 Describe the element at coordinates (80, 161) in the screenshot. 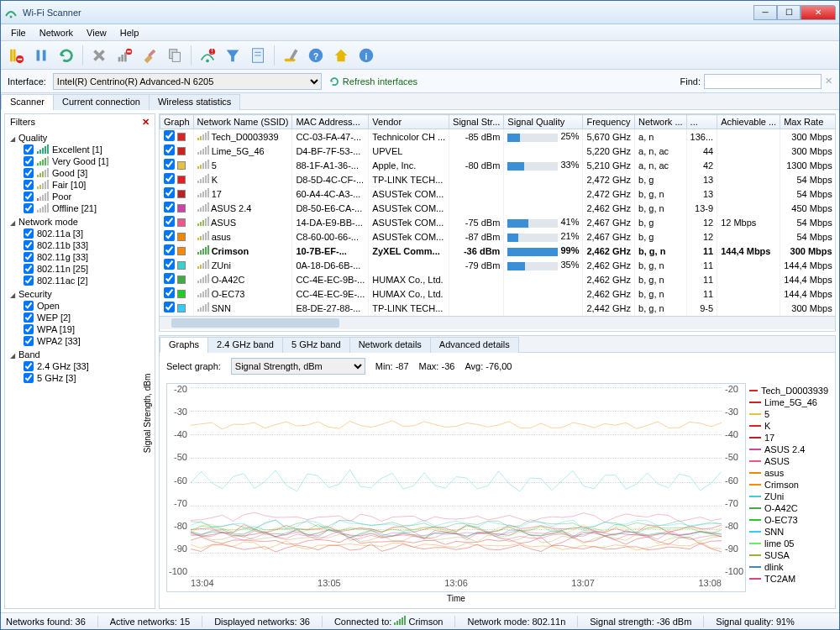

I see `filter-item: Very Good [1]` at that location.